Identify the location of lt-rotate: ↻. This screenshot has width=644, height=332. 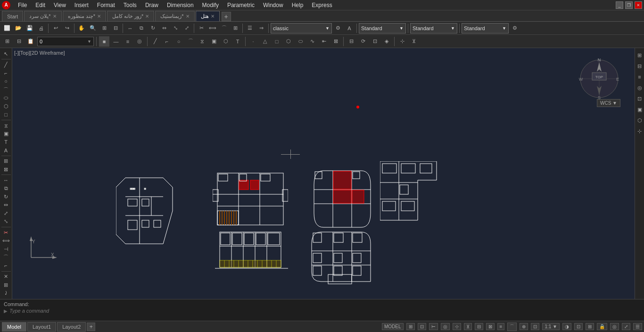
(6, 197).